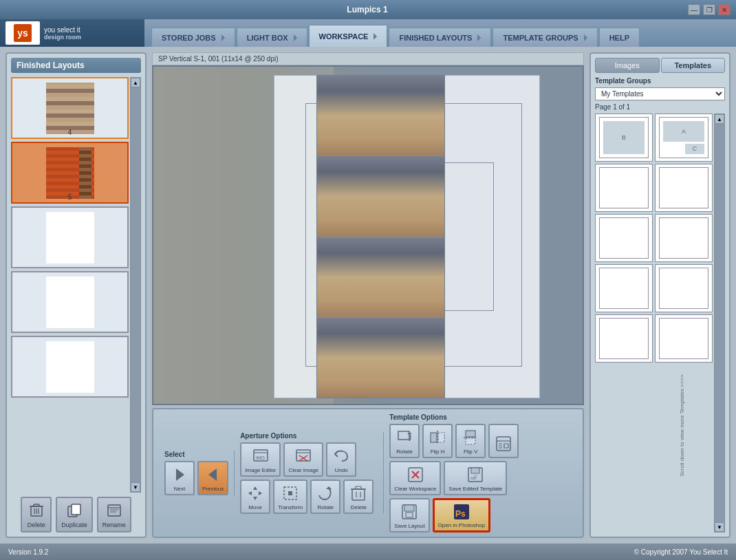 This screenshot has width=736, height=560. Describe the element at coordinates (368, 10) in the screenshot. I see `title-bar: Lumpics 1 — ❐ ✕` at that location.